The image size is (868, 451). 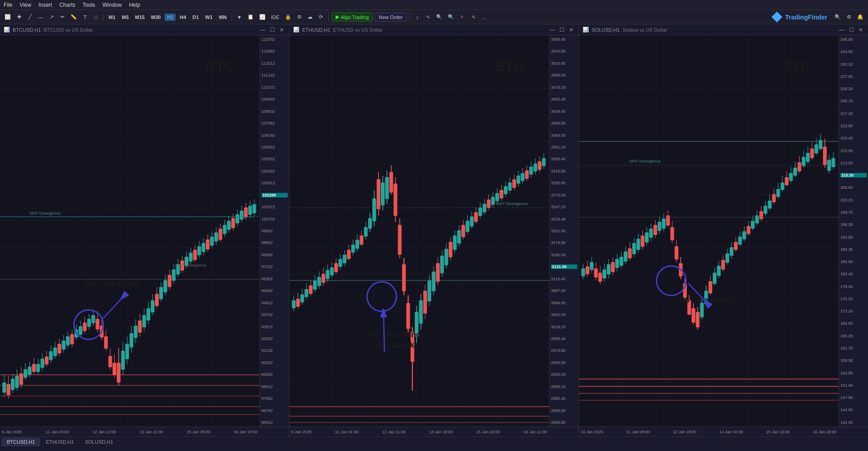 What do you see at coordinates (562, 30) in the screenshot?
I see `eth-header-controls: — ☐ ✕` at bounding box center [562, 30].